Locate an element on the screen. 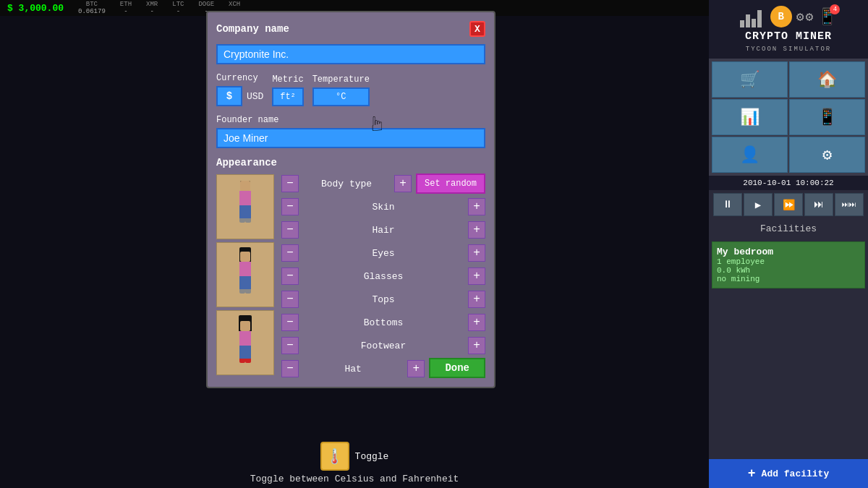  footwear-plus-button: + is located at coordinates (477, 346).